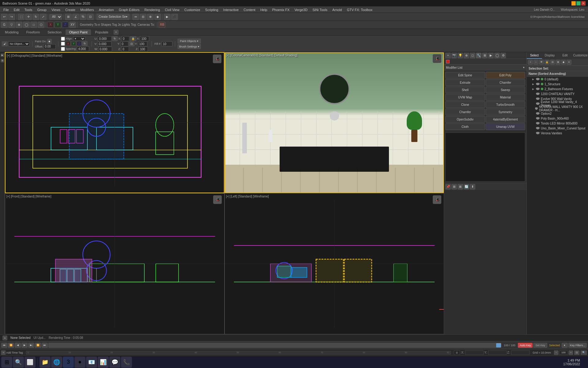 This screenshot has height=368, width=588. I want to click on y-coord-input, so click(497, 353).